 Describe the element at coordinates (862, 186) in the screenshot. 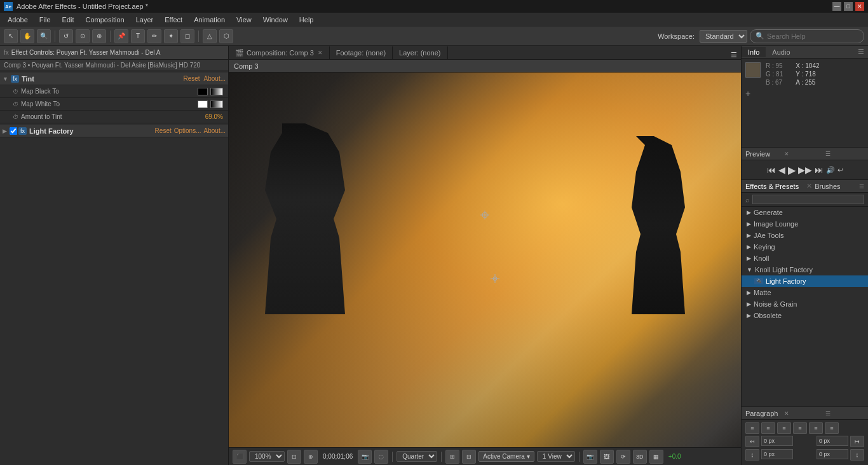

I see `effects-menu-btn: ☰` at that location.